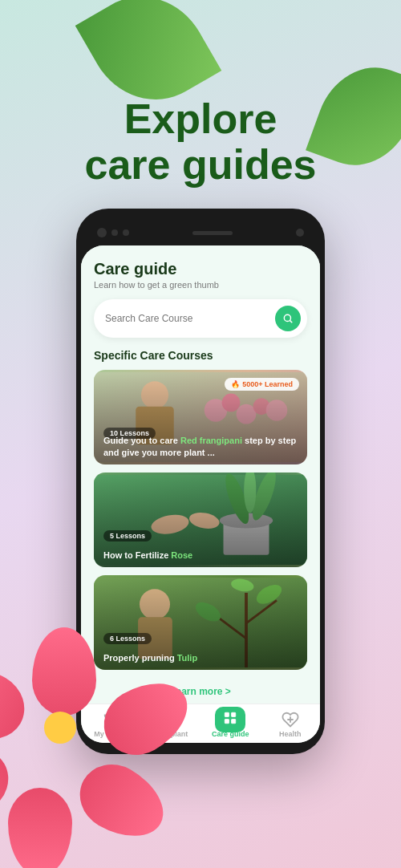 This screenshot has width=401, height=868. What do you see at coordinates (113, 233) in the screenshot?
I see `camera-area` at bounding box center [113, 233].